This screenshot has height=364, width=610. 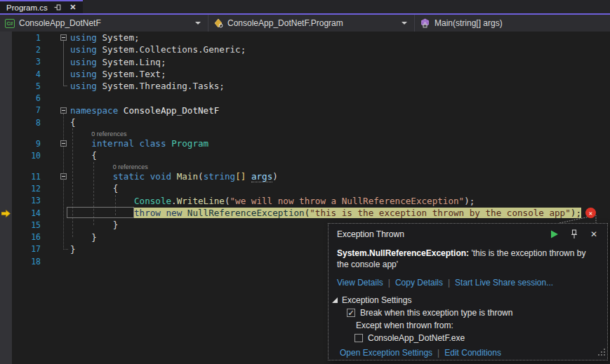 What do you see at coordinates (438, 234) in the screenshot?
I see `popup-title: Exception Thrown` at bounding box center [438, 234].